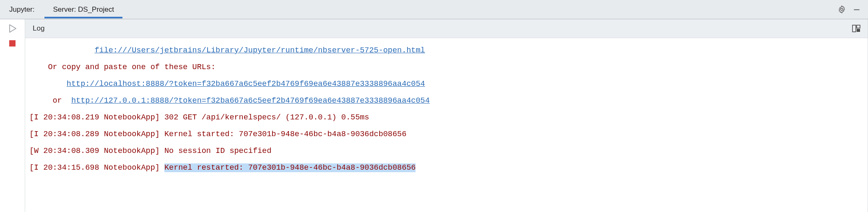 The width and height of the screenshot is (868, 212). I want to click on tab-jupyter: Jupyter:, so click(25, 10).